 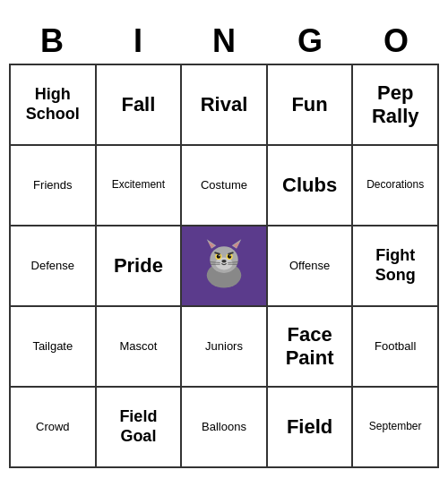 I want to click on cell-r2c3: Costume, so click(x=225, y=186).